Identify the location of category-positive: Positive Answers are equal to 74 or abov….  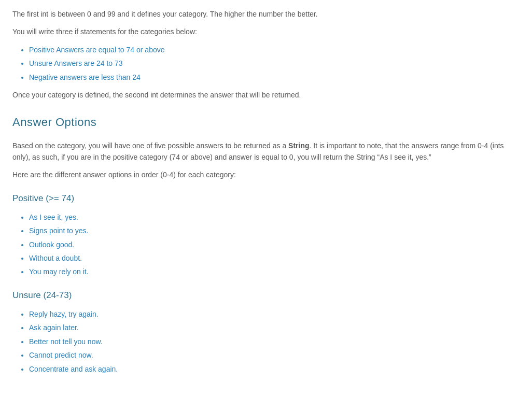
(274, 50).